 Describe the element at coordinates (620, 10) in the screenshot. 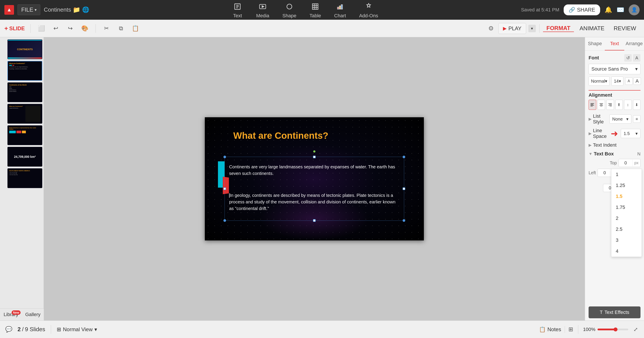

I see `messages-icon: ✉️` at that location.